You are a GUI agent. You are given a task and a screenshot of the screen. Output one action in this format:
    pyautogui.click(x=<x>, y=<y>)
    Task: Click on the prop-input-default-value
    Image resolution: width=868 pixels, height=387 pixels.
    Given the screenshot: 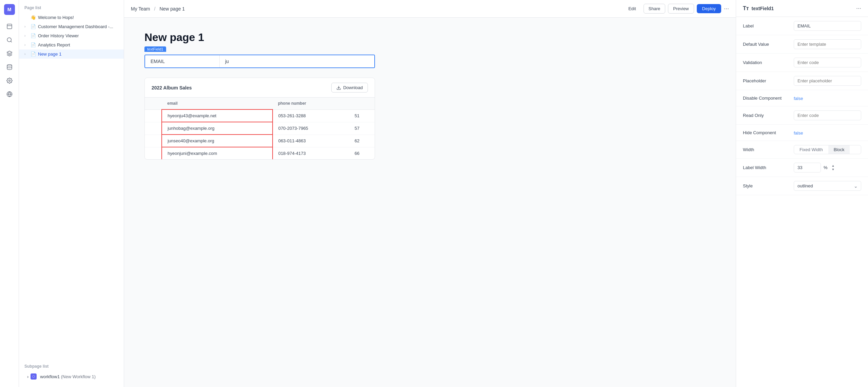 What is the action you would take?
    pyautogui.click(x=827, y=44)
    